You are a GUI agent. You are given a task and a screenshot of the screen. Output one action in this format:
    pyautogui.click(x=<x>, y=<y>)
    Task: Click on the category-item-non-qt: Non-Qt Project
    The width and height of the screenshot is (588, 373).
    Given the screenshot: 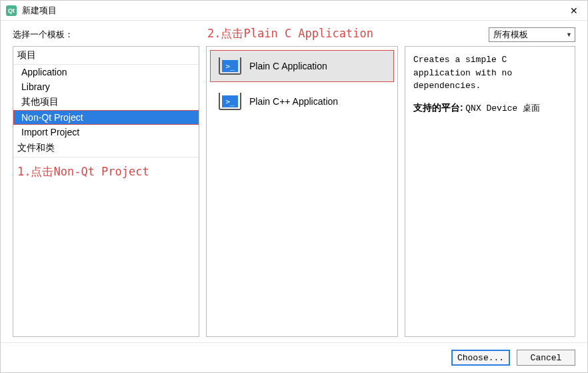 What is the action you would take?
    pyautogui.click(x=106, y=117)
    